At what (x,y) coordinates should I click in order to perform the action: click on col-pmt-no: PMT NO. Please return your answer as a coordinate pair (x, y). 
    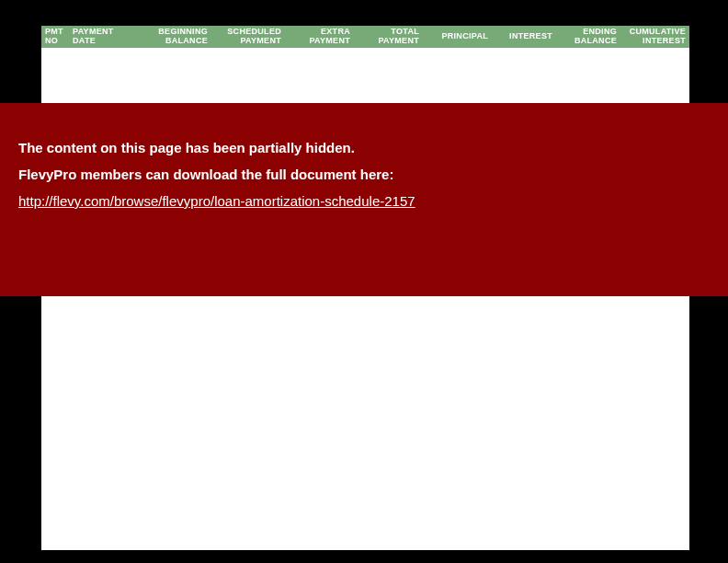
    Looking at the image, I should click on (55, 37).